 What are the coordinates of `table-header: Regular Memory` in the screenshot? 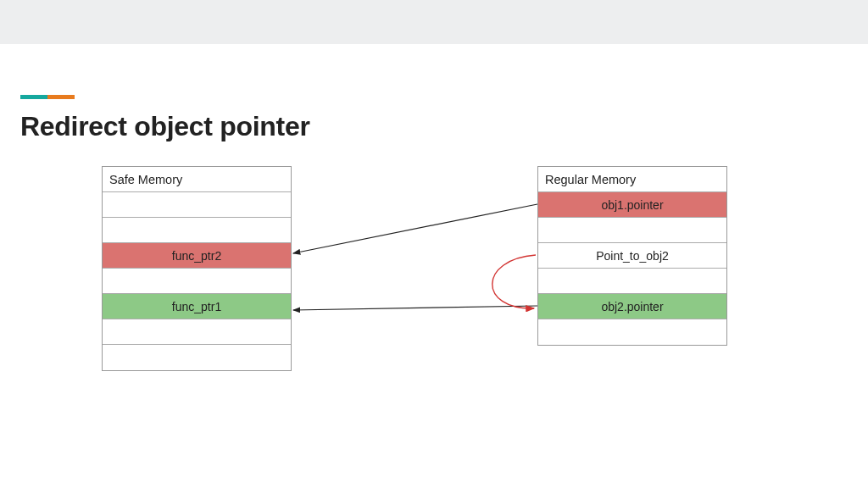 It's located at (632, 180).